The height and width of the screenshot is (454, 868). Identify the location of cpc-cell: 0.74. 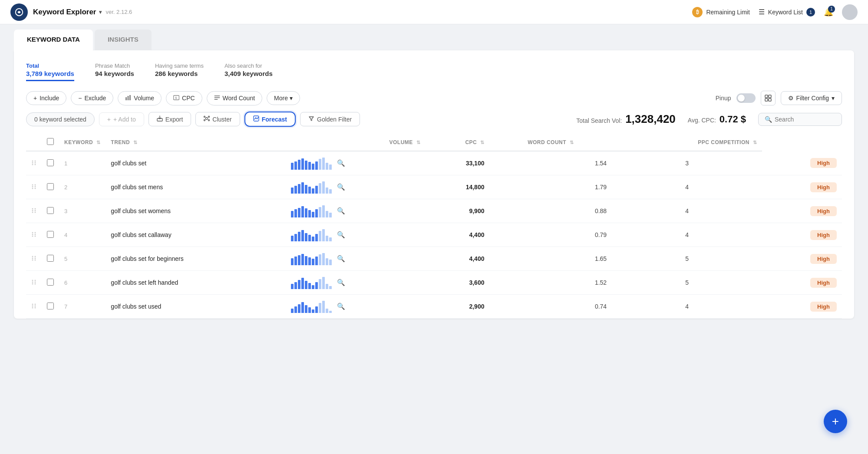
(551, 306).